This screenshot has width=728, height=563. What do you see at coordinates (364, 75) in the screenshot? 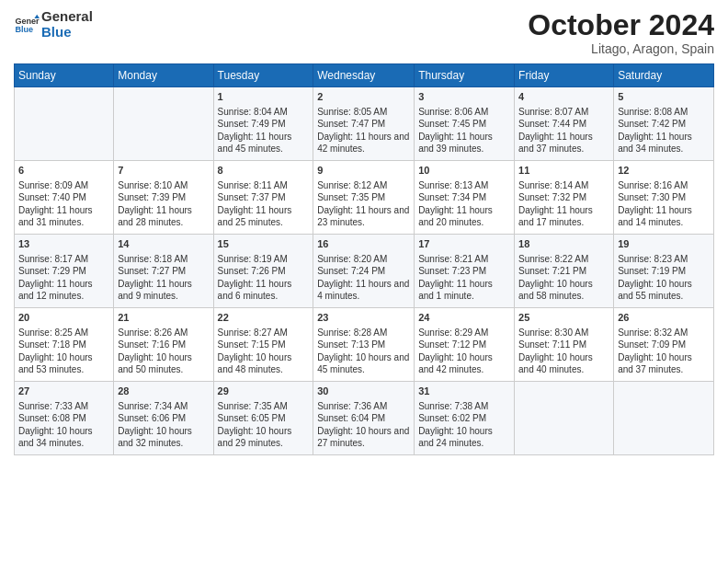
I see `col-wednesday: Wednesday` at bounding box center [364, 75].